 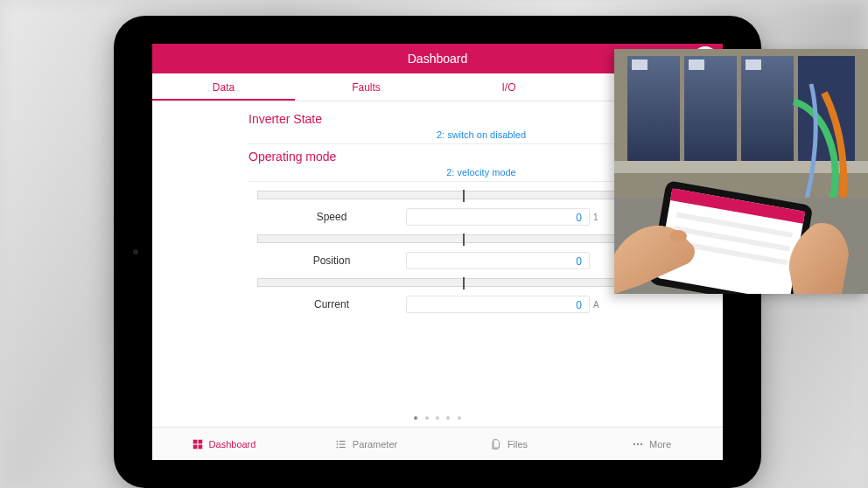 What do you see at coordinates (438, 415) in the screenshot?
I see `page-dots` at bounding box center [438, 415].